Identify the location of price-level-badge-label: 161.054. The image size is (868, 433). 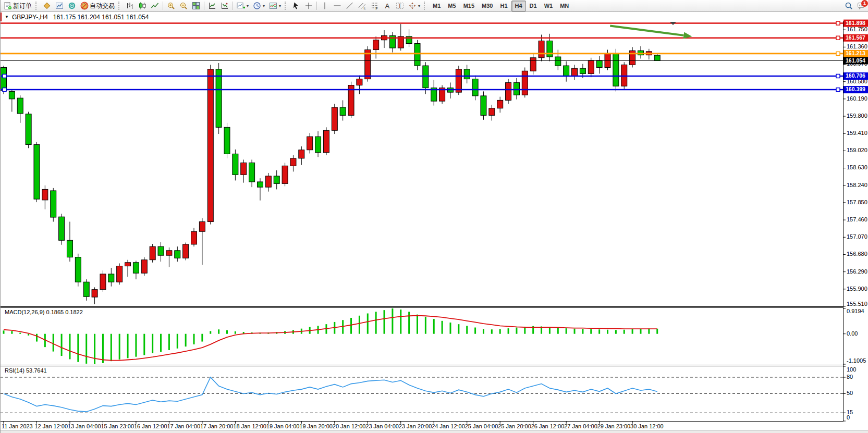
(855, 60).